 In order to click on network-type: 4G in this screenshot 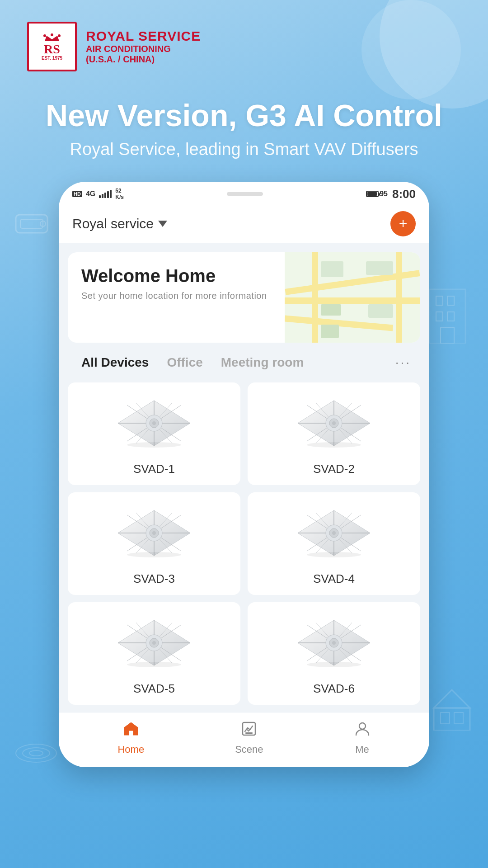, I will do `click(90, 194)`.